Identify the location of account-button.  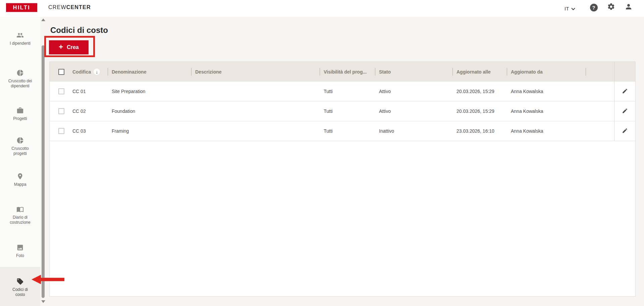
(629, 7).